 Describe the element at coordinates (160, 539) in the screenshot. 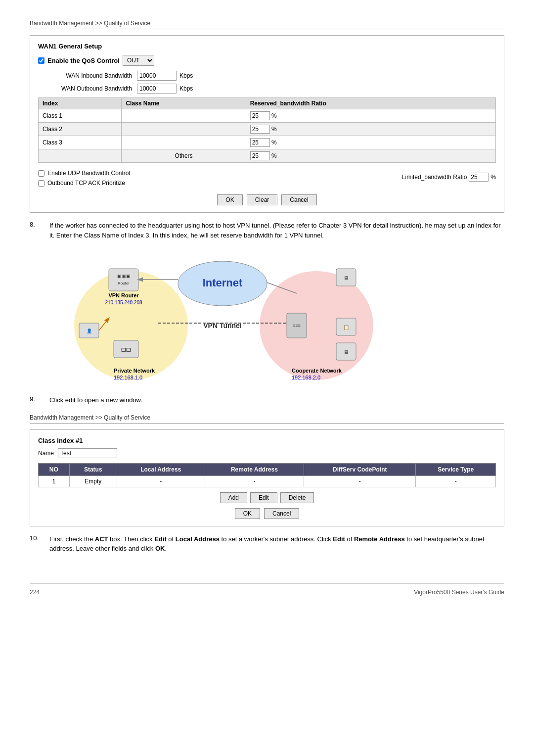

I see `item10-edit-bold1: Edit` at that location.